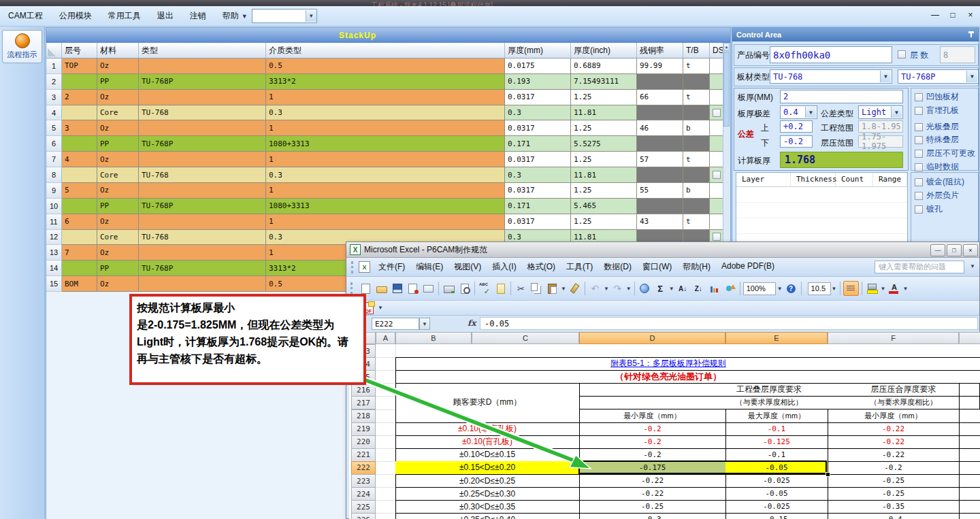 This screenshot has width=980, height=519. I want to click on stackup-column-header-6: 残铜率, so click(660, 50).